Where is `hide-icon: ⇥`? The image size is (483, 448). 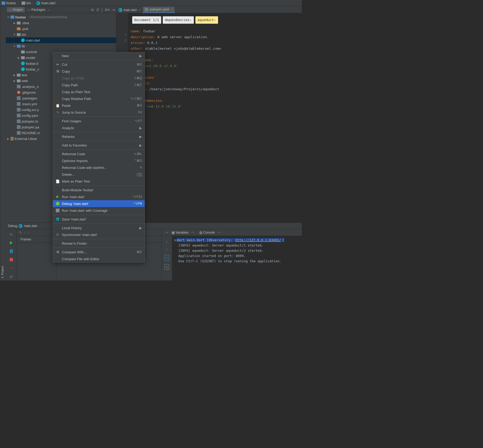
hide-icon: ⇥ is located at coordinates (114, 10).